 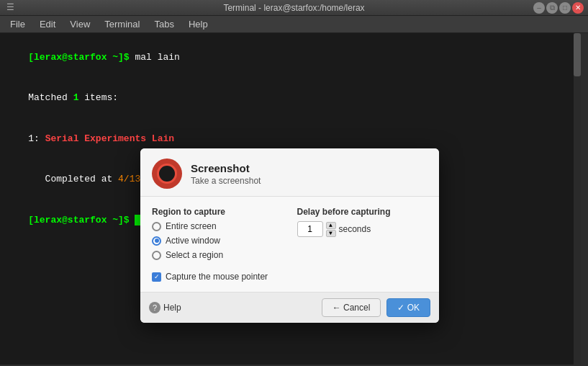 What do you see at coordinates (199, 24) in the screenshot?
I see `menu-help: Help` at bounding box center [199, 24].